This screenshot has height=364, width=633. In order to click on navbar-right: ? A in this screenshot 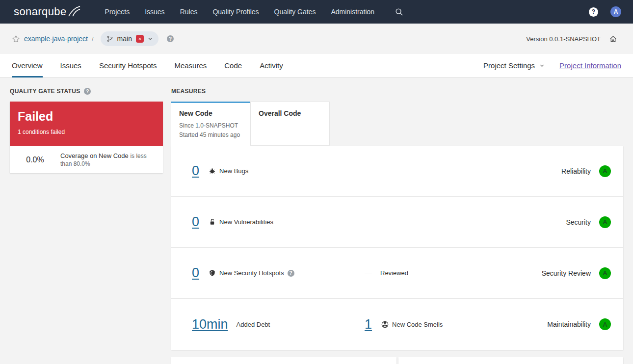, I will do `click(605, 12)`.